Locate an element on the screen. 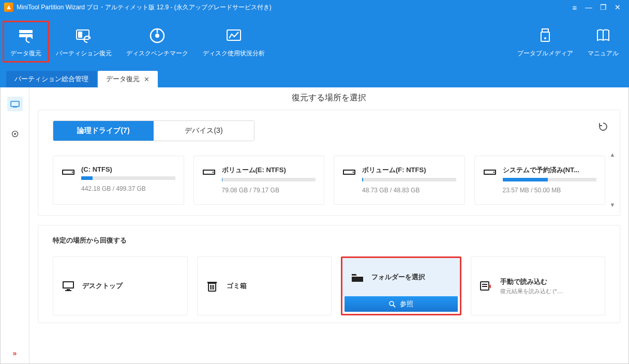  tab-row: パーティション総合管理 データ復元 ✕ is located at coordinates (314, 78).